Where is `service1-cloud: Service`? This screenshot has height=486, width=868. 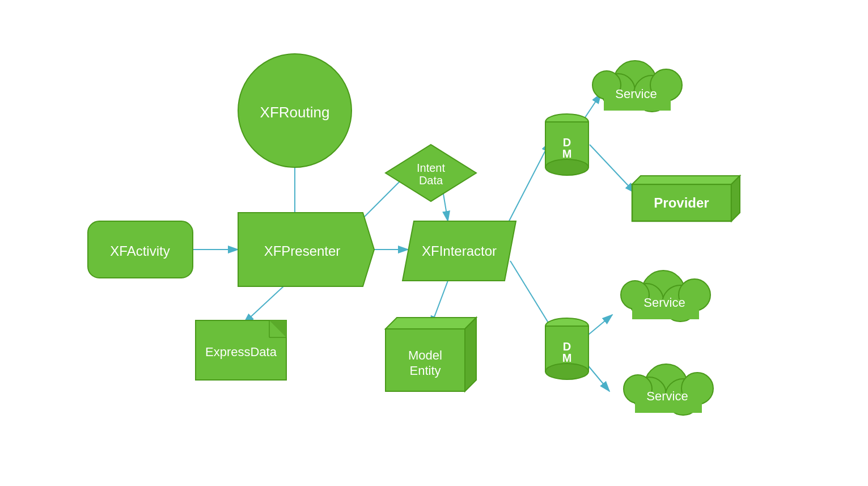 service1-cloud: Service is located at coordinates (637, 86).